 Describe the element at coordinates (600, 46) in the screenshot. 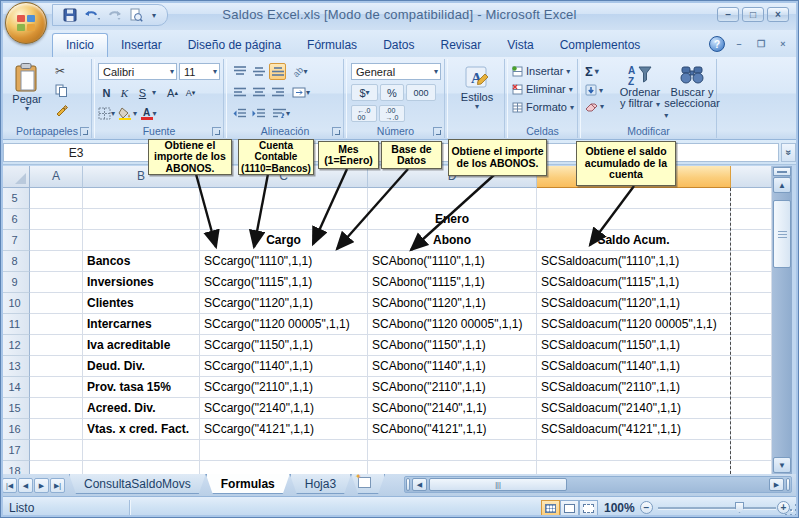

I see `tab-complementos: Complementos` at that location.